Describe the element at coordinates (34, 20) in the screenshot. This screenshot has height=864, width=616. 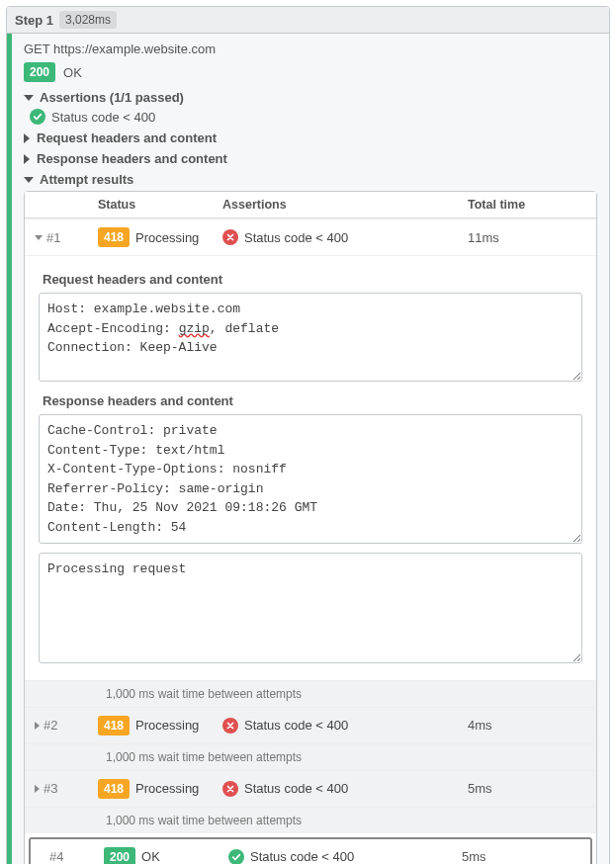
I see `step-title: Step 1` at that location.